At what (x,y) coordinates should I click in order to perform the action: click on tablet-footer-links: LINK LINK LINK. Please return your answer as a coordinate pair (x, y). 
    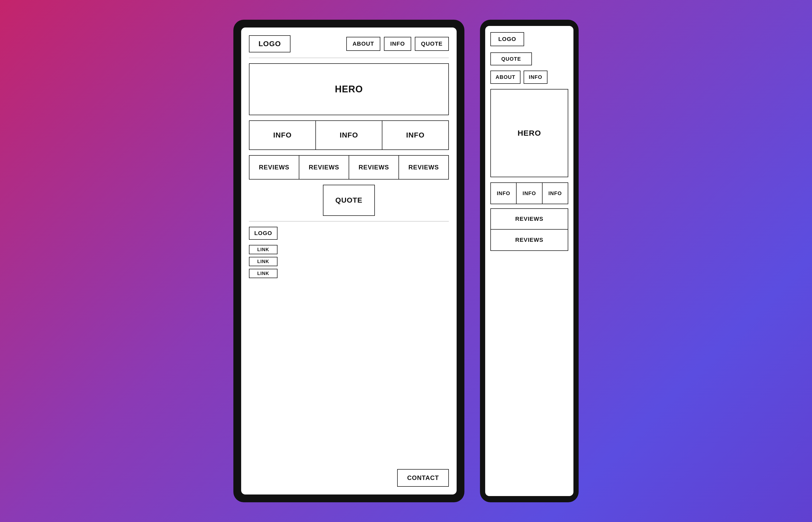
    Looking at the image, I should click on (349, 262).